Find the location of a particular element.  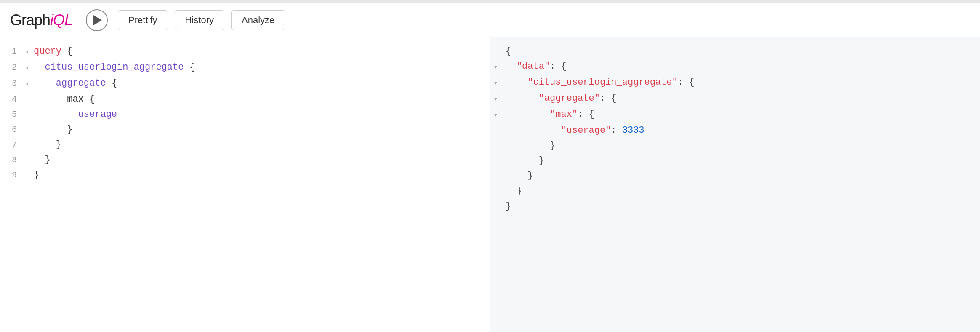

logo-iql: iQL is located at coordinates (61, 20).